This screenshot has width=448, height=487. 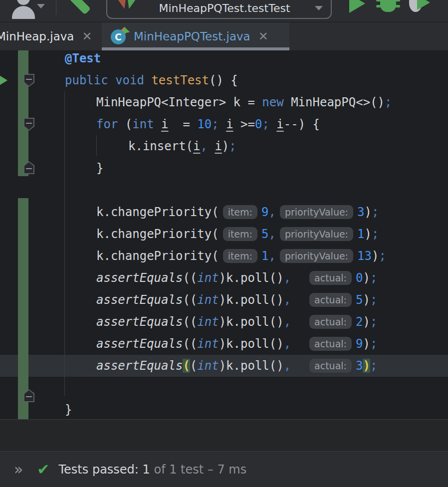 What do you see at coordinates (421, 7) in the screenshot?
I see `run-with-coverage-button` at bounding box center [421, 7].